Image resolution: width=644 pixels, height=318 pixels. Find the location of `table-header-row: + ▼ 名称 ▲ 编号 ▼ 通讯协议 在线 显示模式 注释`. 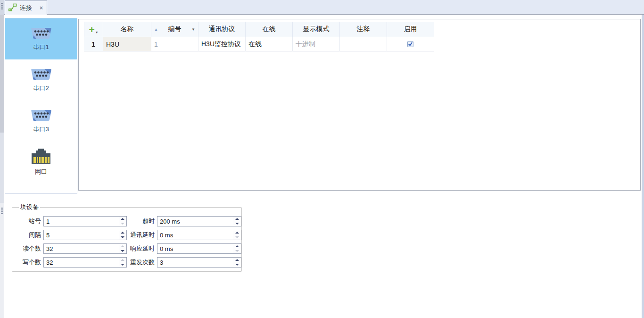

table-header-row: + ▼ 名称 ▲ 编号 ▼ 通讯协议 在线 显示模式 注释 is located at coordinates (259, 29).